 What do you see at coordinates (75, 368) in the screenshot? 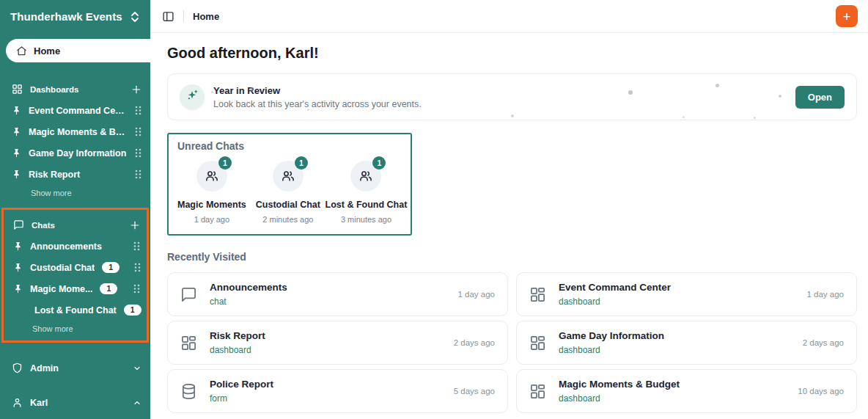
I see `sidebar-item-admin: Admin` at bounding box center [75, 368].